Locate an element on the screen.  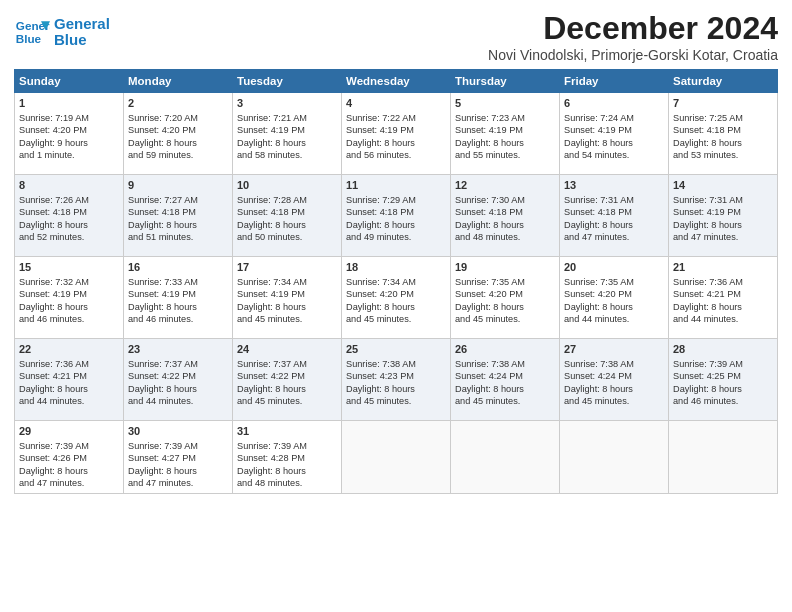
day-info: Sunrise: 7:30 AM is located at coordinates (505, 200).